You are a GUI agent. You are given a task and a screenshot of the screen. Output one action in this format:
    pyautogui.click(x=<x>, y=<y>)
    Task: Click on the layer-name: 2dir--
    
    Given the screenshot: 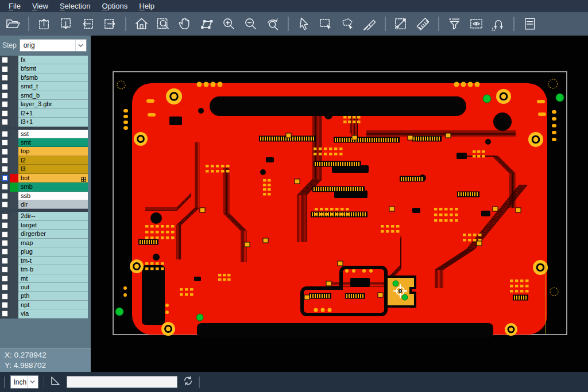 What is the action you would take?
    pyautogui.click(x=53, y=216)
    